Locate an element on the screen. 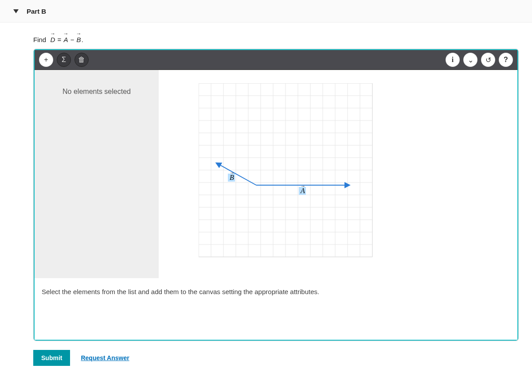 This screenshot has height=392, width=532. vector-label-B: B is located at coordinates (232, 177).